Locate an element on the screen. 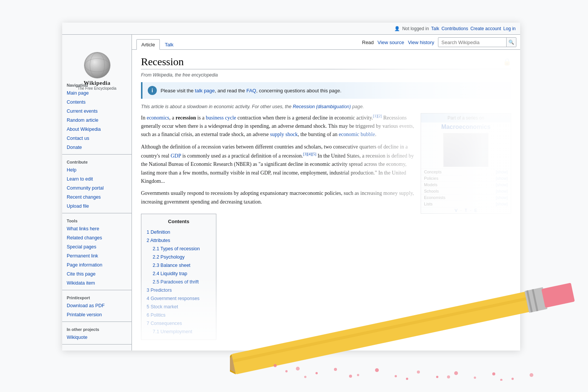  create-account-link: Create account is located at coordinates (485, 29).